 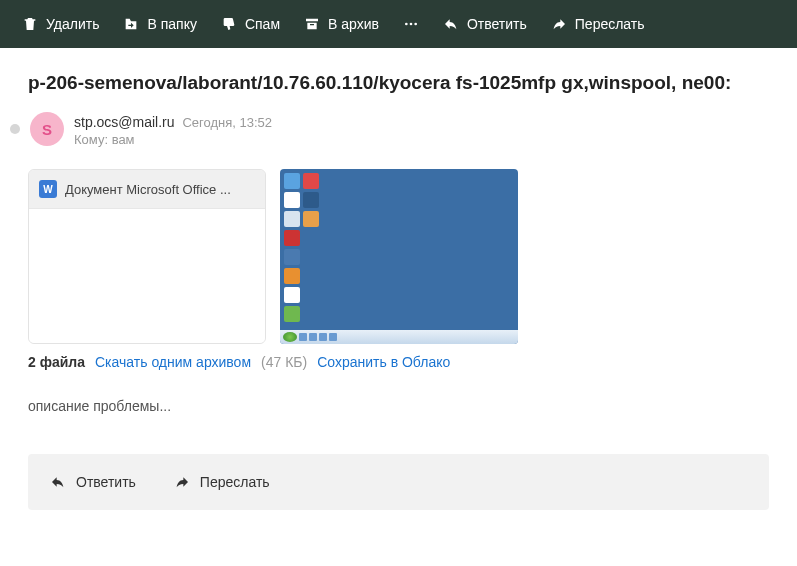 I want to click on forward-action-label: Переслать, so click(x=235, y=482).